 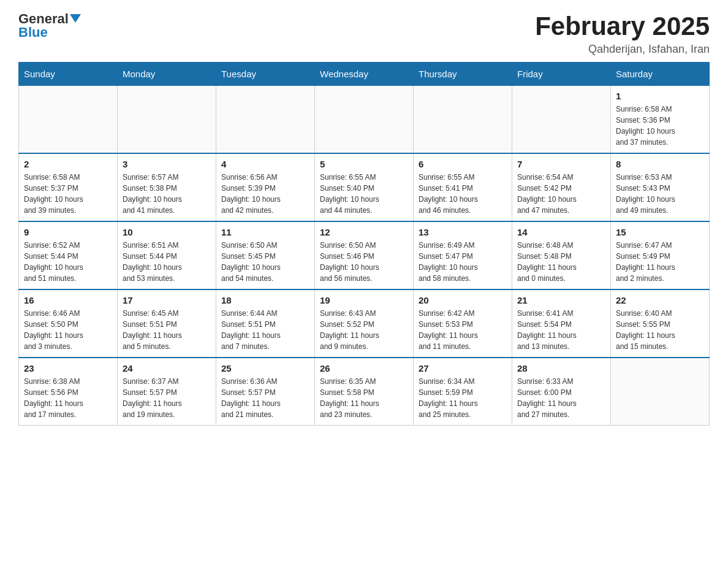 I want to click on table-row: 1Sunrise: 6:58 AMSunset: 5:36 PMDaylight…, so click(x=661, y=120).